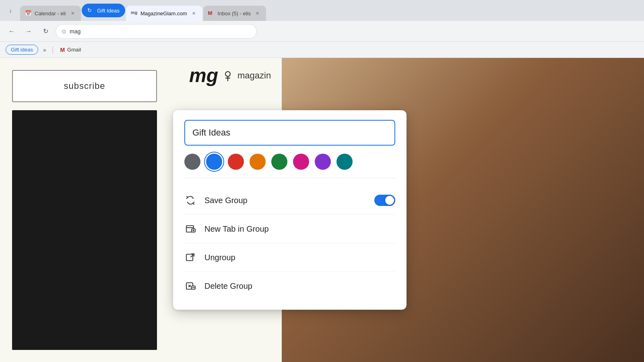  Describe the element at coordinates (75, 31) in the screenshot. I see `address-text: mag` at that location.